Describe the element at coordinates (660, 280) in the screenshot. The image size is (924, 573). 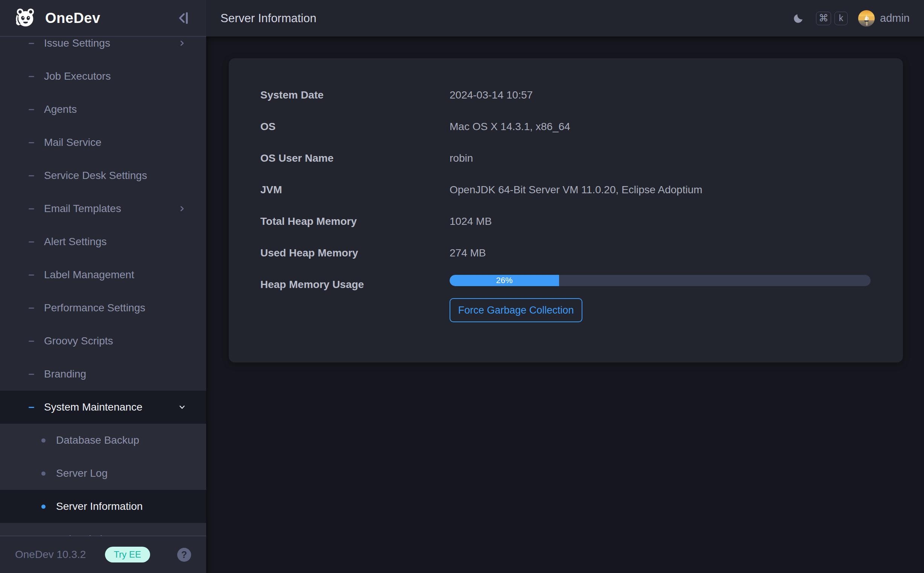
I see `heap-usage-progress-bar: 26%` at that location.